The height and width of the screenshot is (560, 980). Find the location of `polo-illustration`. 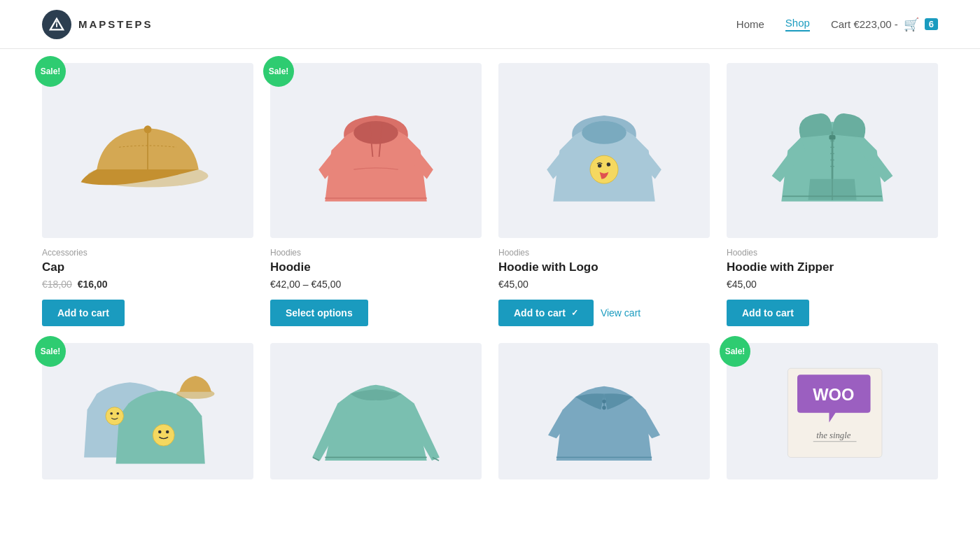

polo-illustration is located at coordinates (604, 412).